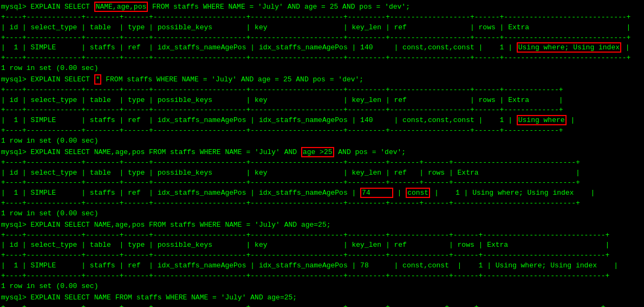  Describe the element at coordinates (322, 131) in the screenshot. I see `sep-bot-2: +----+-------------+--------+------+----…` at that location.